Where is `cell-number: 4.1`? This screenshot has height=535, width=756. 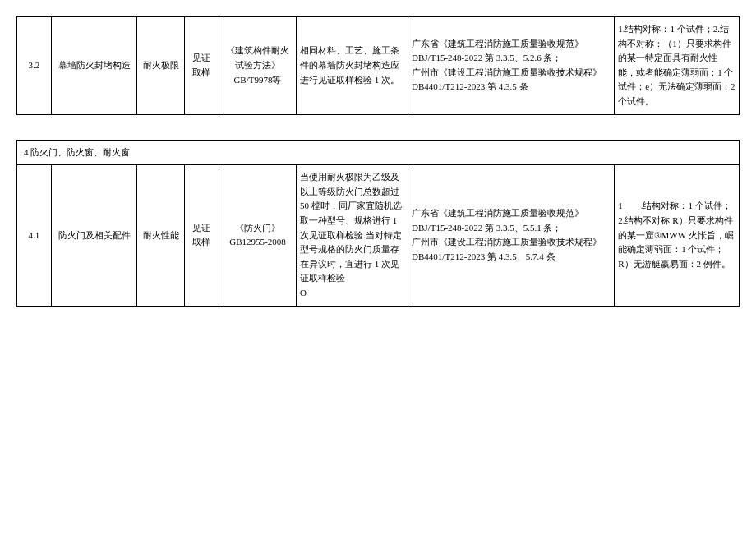 cell-number: 4.1 is located at coordinates (35, 235).